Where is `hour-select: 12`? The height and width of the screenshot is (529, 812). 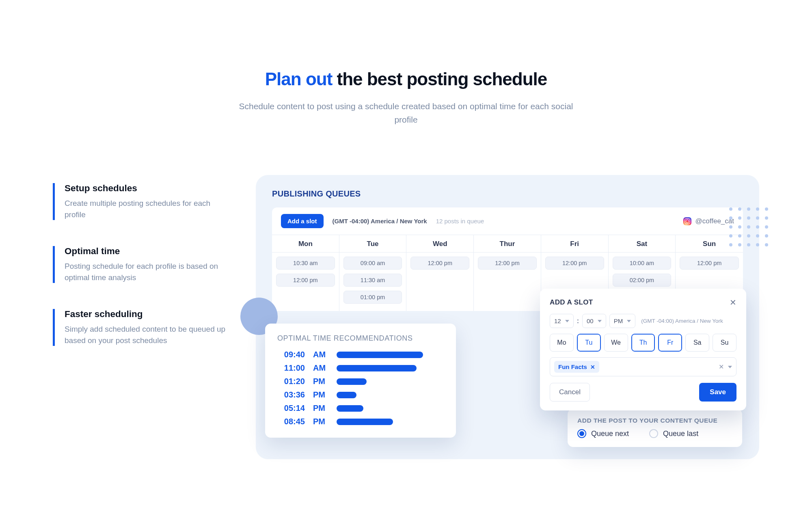 hour-select: 12 is located at coordinates (562, 321).